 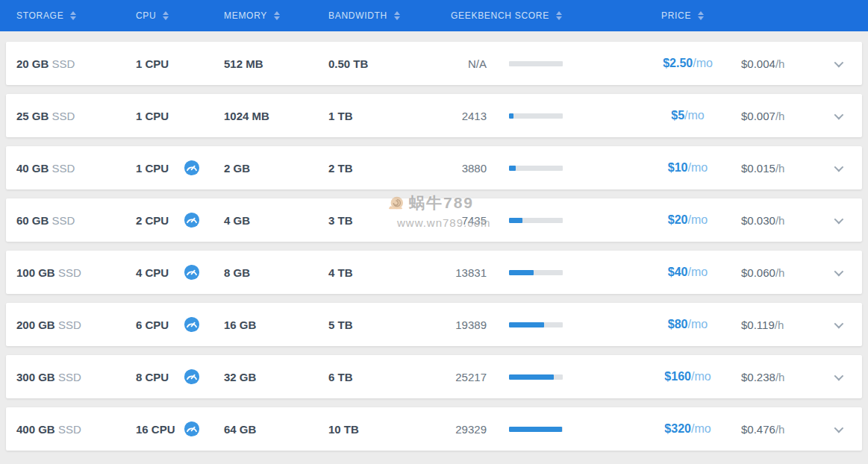 I want to click on column-header-cpu: CPU, so click(x=180, y=16).